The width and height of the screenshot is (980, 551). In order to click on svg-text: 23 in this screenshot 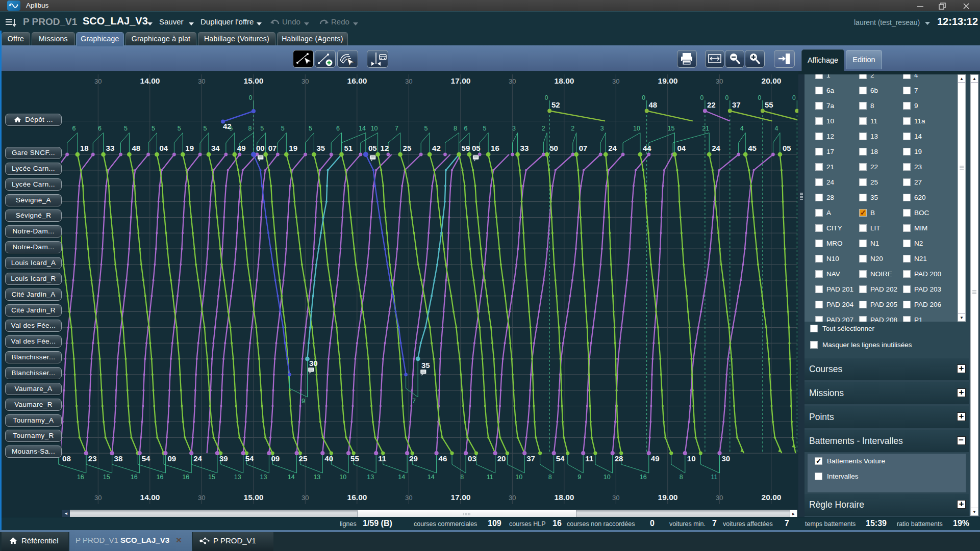, I will do `click(93, 459)`.